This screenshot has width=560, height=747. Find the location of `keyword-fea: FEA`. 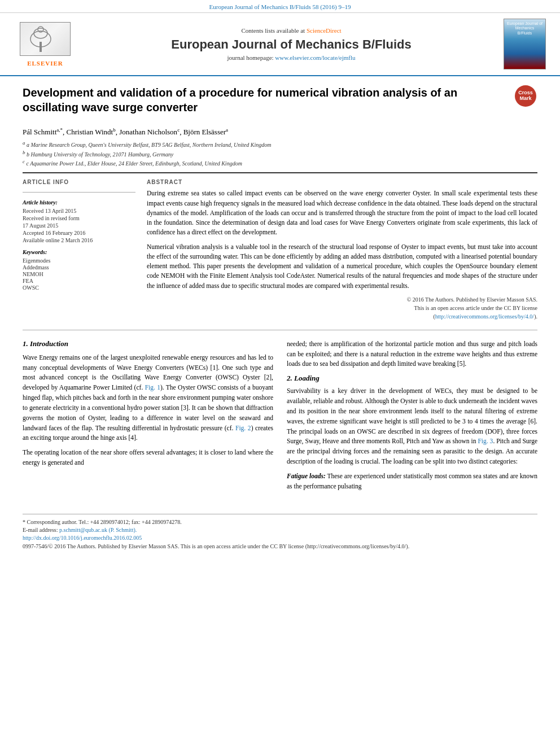

keyword-fea: FEA is located at coordinates (79, 281).